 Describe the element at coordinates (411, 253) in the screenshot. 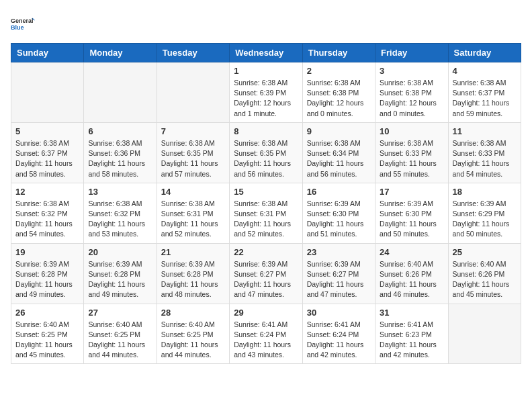

I see `day-number: 24` at that location.